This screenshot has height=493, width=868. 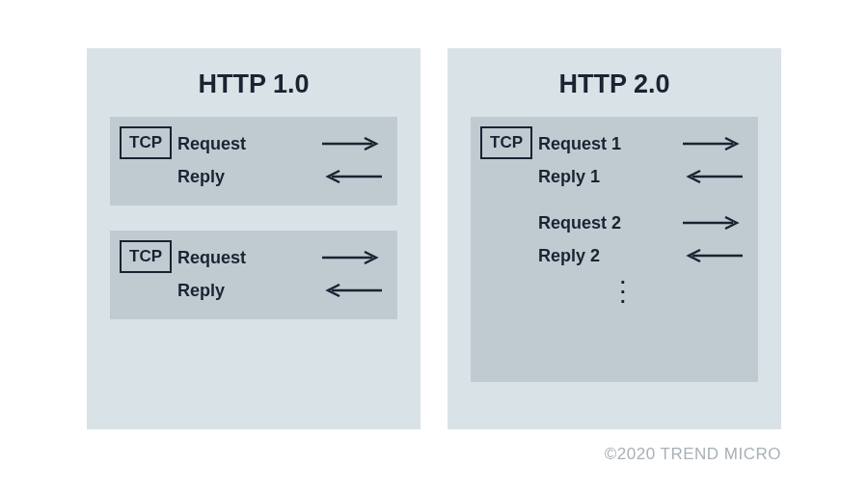 What do you see at coordinates (614, 85) in the screenshot?
I see `http2-title: HTTP 2.0` at bounding box center [614, 85].